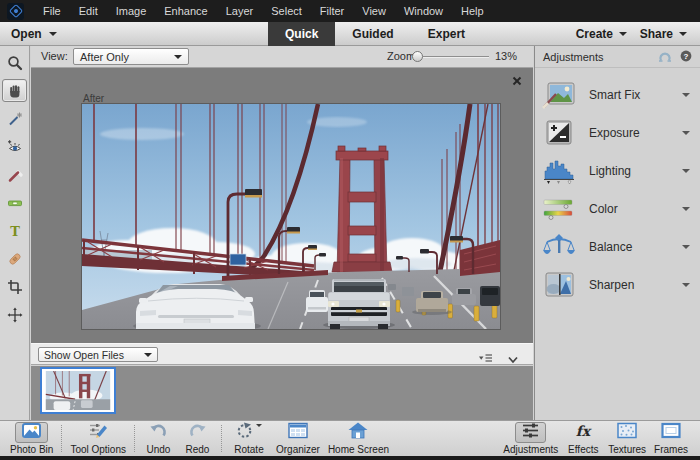 This screenshot has width=700, height=460. I want to click on zoom-tool, so click(14, 62).